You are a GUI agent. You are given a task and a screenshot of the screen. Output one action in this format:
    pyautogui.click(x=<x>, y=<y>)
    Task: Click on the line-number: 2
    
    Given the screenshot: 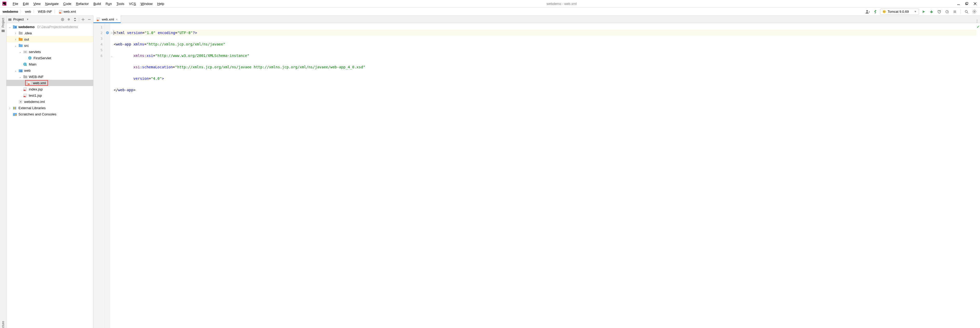 What is the action you would take?
    pyautogui.click(x=99, y=33)
    